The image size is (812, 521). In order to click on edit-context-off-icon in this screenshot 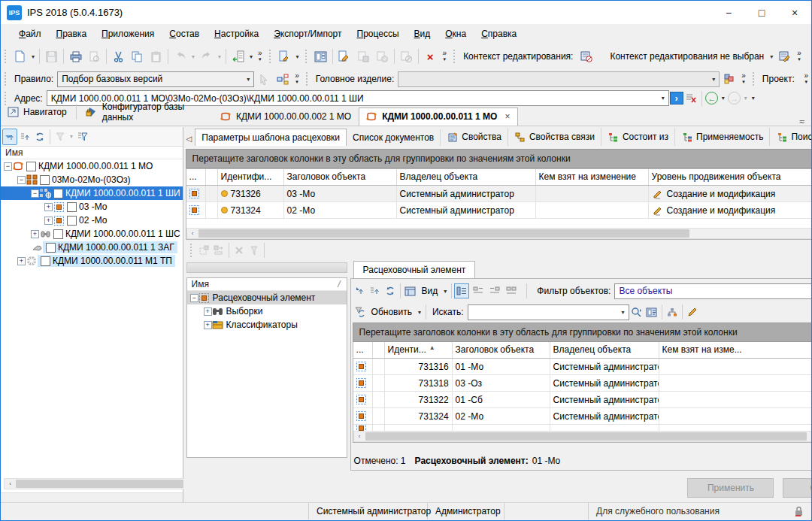, I will do `click(586, 57)`.